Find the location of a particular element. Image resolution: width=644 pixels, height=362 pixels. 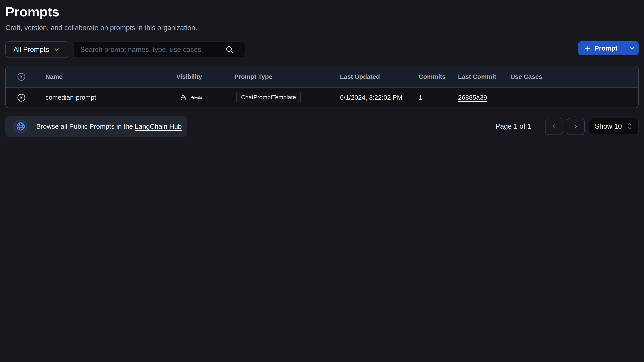

hub-banner-prefix: Browse all Public Prompts in the is located at coordinates (86, 126).